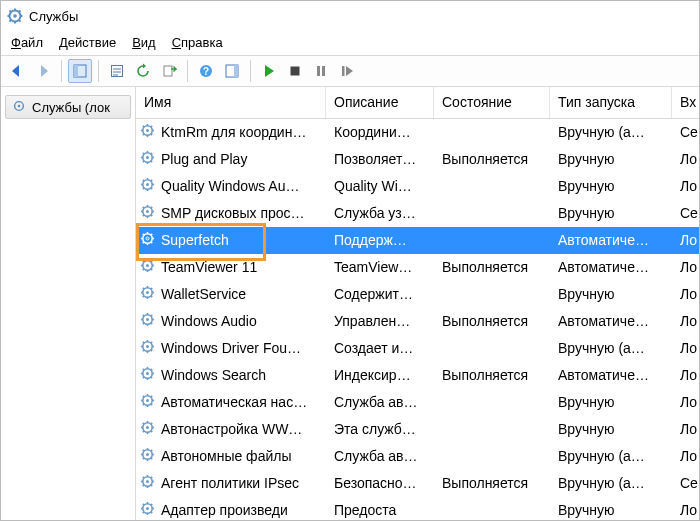 The image size is (700, 521). I want to click on service-startup-type: Вручную (а…, so click(611, 483).